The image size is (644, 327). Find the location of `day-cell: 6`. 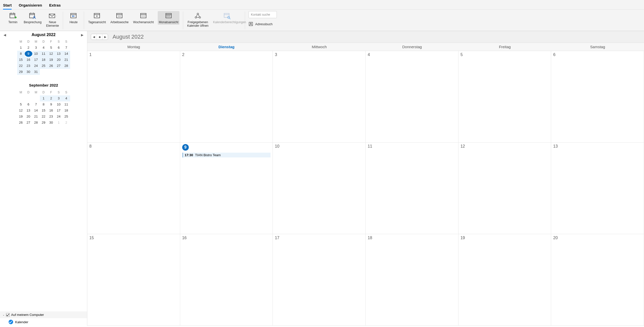

day-cell: 6 is located at coordinates (598, 97).